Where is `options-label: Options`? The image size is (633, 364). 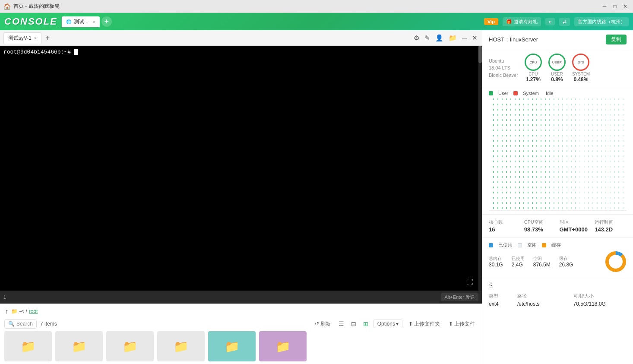 options-label: Options is located at coordinates (386, 324).